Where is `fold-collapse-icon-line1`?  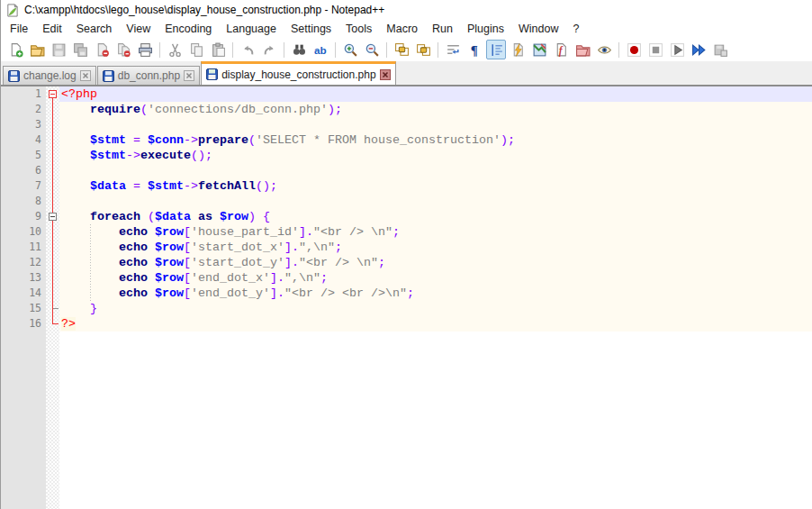
fold-collapse-icon-line1 is located at coordinates (52, 94).